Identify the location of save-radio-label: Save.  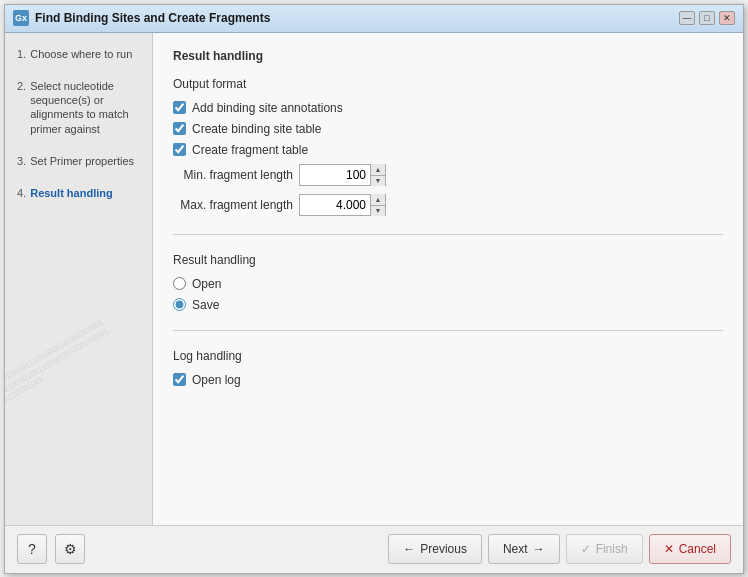
(206, 305).